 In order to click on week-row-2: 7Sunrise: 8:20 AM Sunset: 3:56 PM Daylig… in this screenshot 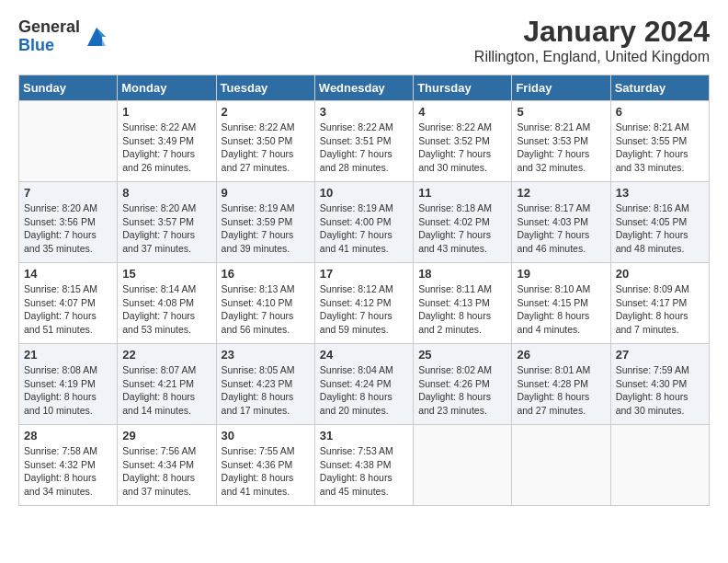, I will do `click(364, 223)`.